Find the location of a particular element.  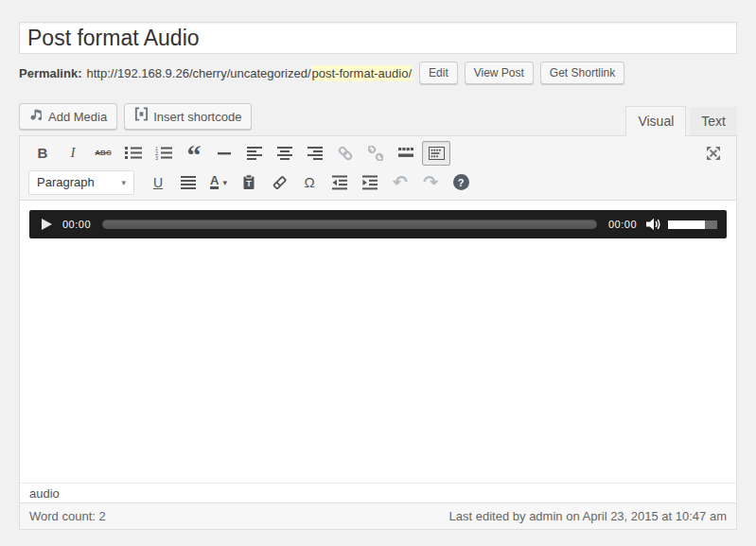

align-center-icon is located at coordinates (285, 153).